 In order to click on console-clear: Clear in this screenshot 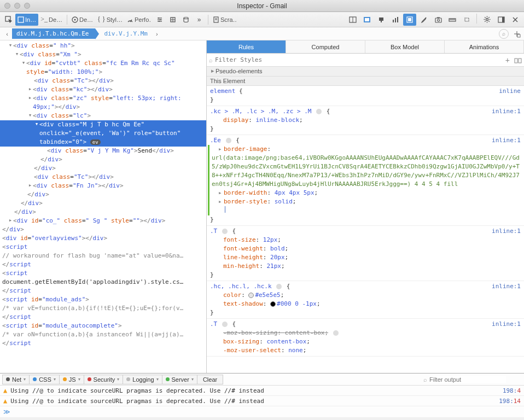, I will do `click(210, 380)`.